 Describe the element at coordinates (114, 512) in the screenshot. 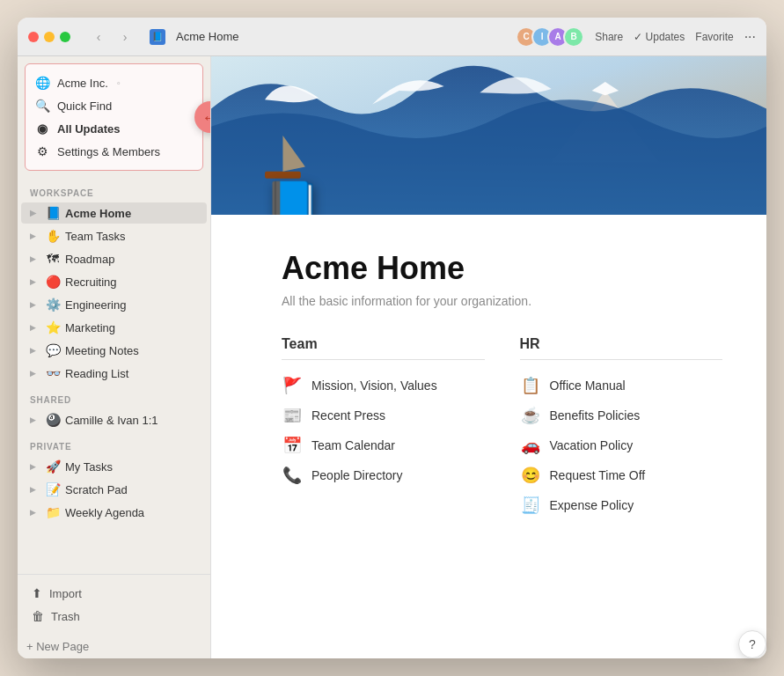

I see `sidebar-item-weekly-agenda: ▶ 📁 Weekly Agenda` at that location.